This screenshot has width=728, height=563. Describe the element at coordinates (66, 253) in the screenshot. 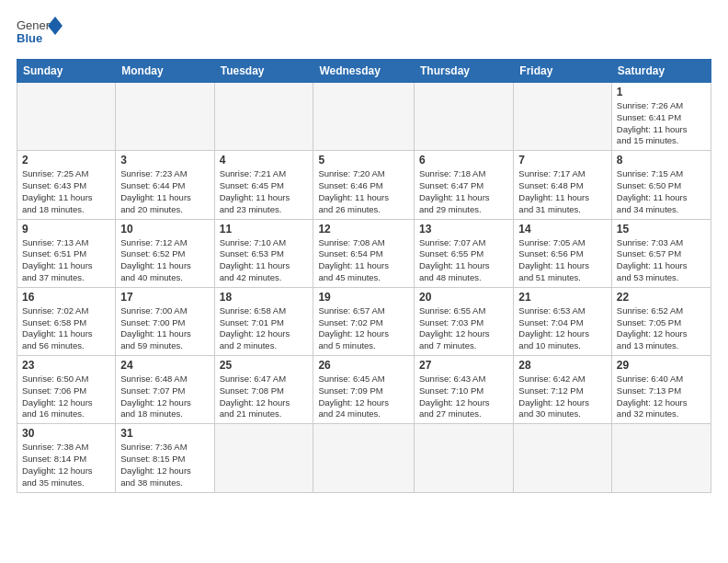

I see `calendar-cell: 9Sunrise: 7:13 AMSunset: 6:51 PMDaylight…` at that location.